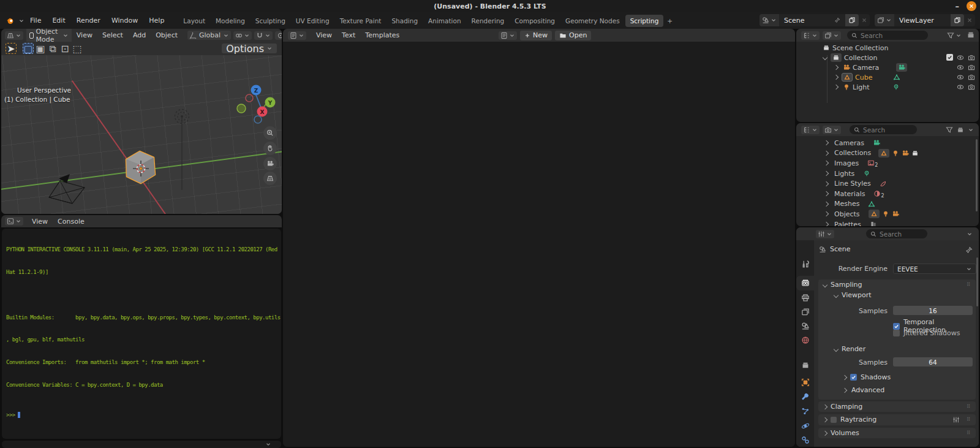 The width and height of the screenshot is (980, 448). Describe the element at coordinates (536, 36) in the screenshot. I see `new-text-button: New` at that location.